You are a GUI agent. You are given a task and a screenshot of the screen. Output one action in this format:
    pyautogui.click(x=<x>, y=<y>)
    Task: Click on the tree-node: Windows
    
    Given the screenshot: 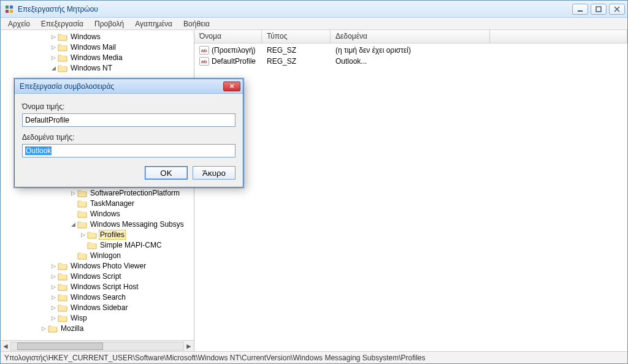 What is the action you would take?
    pyautogui.click(x=97, y=213)
    